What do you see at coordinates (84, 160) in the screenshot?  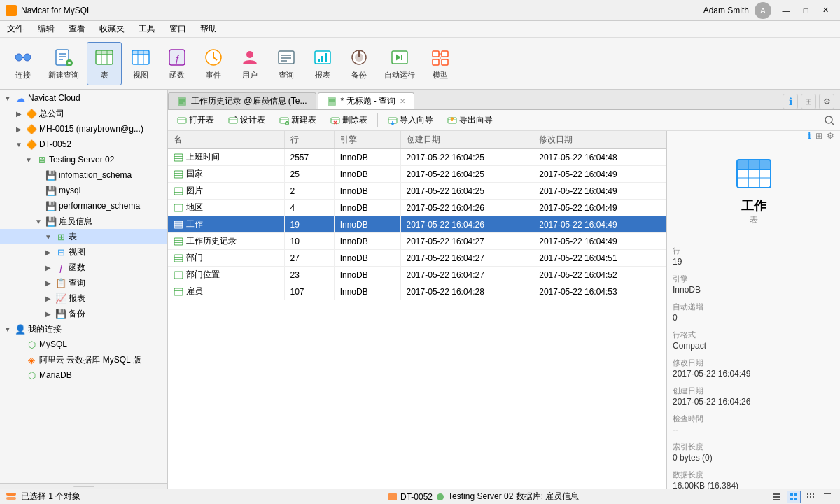 I see `sidebar-item-testing: ▼ 🖥 Testing Server 02` at bounding box center [84, 160].